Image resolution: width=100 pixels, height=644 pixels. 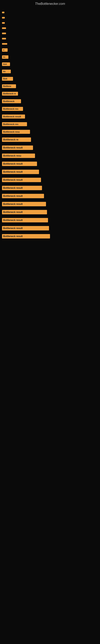 What do you see at coordinates (50, 50) in the screenshot?
I see `bar-row: B` at bounding box center [50, 50].